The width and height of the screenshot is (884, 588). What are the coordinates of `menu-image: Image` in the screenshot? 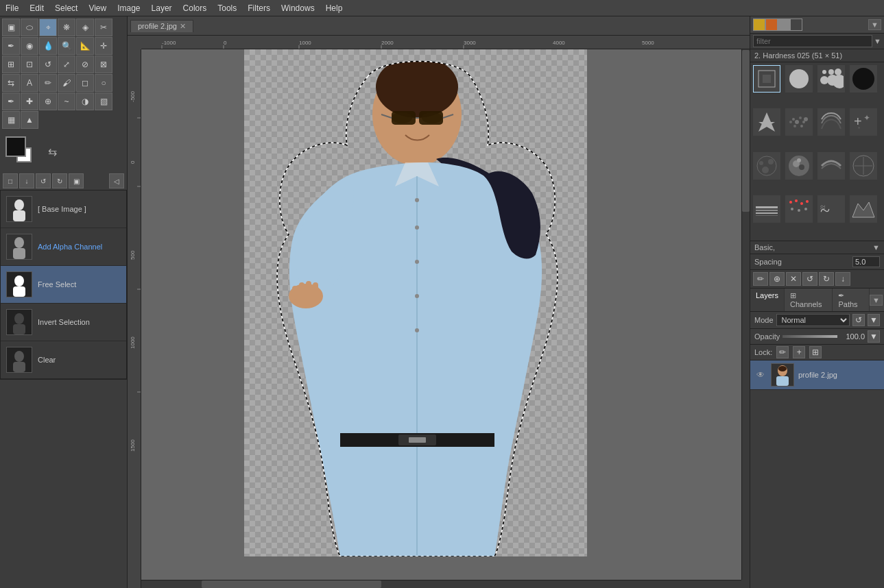 It's located at (129, 8).